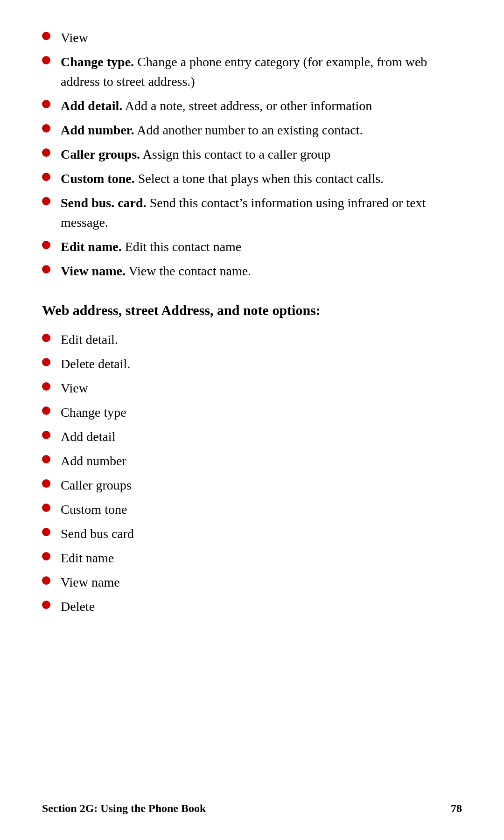 This screenshot has height=840, width=504. What do you see at coordinates (456, 808) in the screenshot?
I see `footer-right: 78` at bounding box center [456, 808].